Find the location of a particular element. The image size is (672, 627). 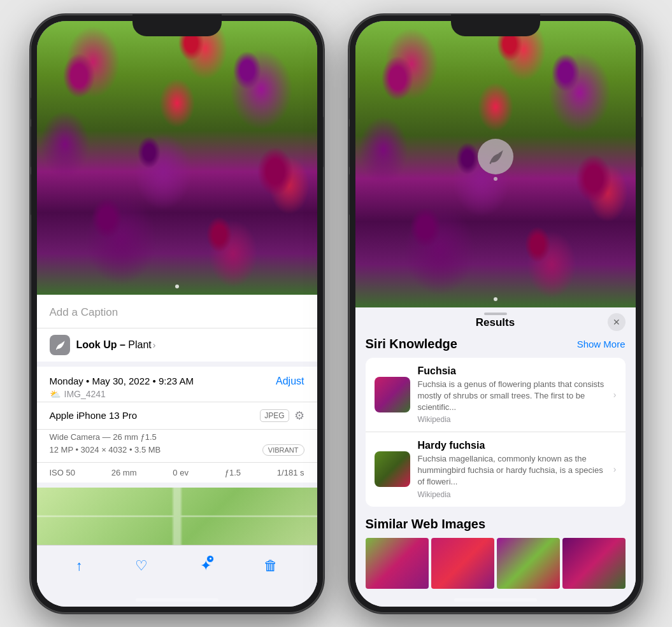

volume-down-button is located at coordinates (31, 195).